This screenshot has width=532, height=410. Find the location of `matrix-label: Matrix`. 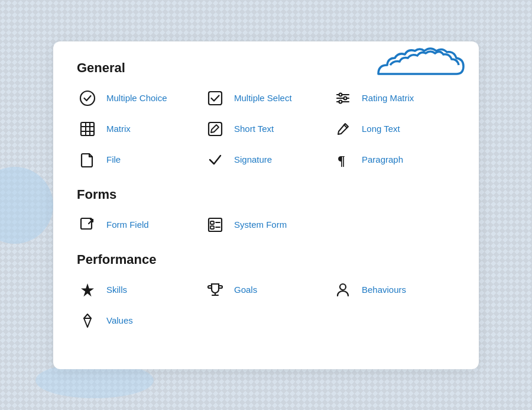

matrix-label: Matrix is located at coordinates (118, 129).